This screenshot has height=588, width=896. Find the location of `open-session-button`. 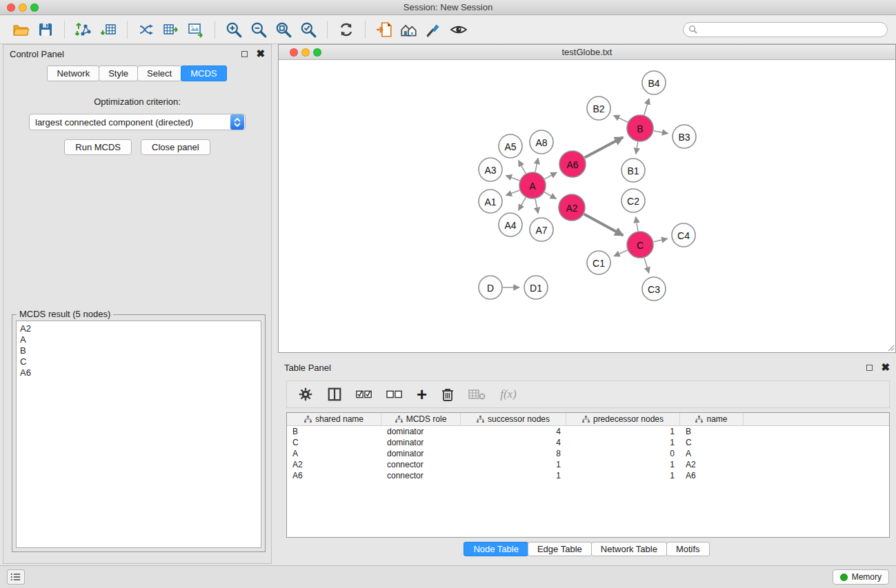

open-session-button is located at coordinates (21, 30).